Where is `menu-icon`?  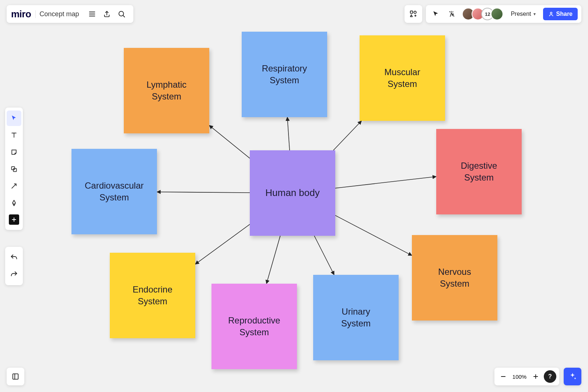 menu-icon is located at coordinates (92, 14).